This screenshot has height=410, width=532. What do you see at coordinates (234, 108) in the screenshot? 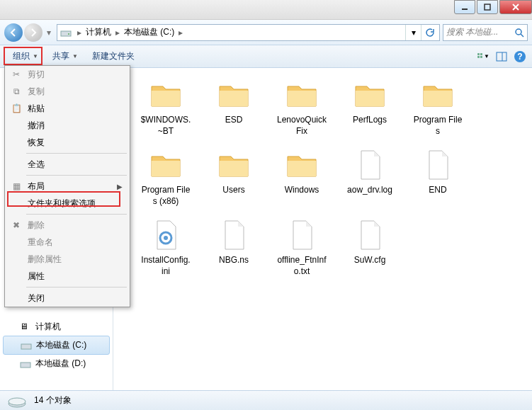
I see `file-item: ESD` at bounding box center [234, 108].